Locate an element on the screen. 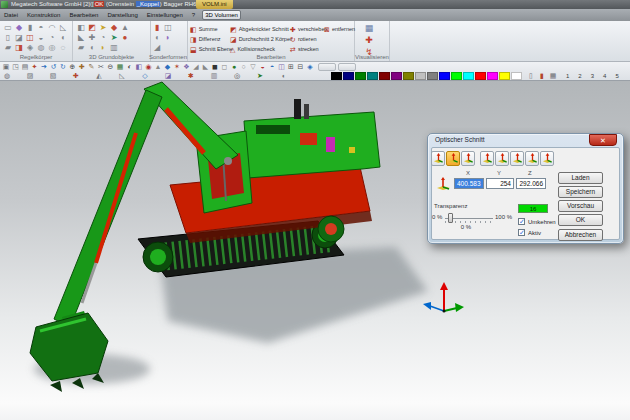 The width and height of the screenshot is (630, 420). pen-number: 4 is located at coordinates (604, 76).